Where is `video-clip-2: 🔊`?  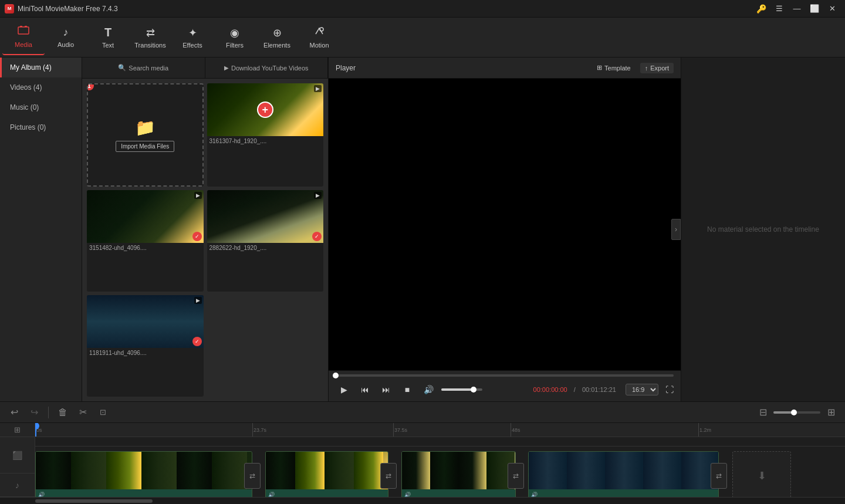 video-clip-2: 🔊 is located at coordinates (327, 474).